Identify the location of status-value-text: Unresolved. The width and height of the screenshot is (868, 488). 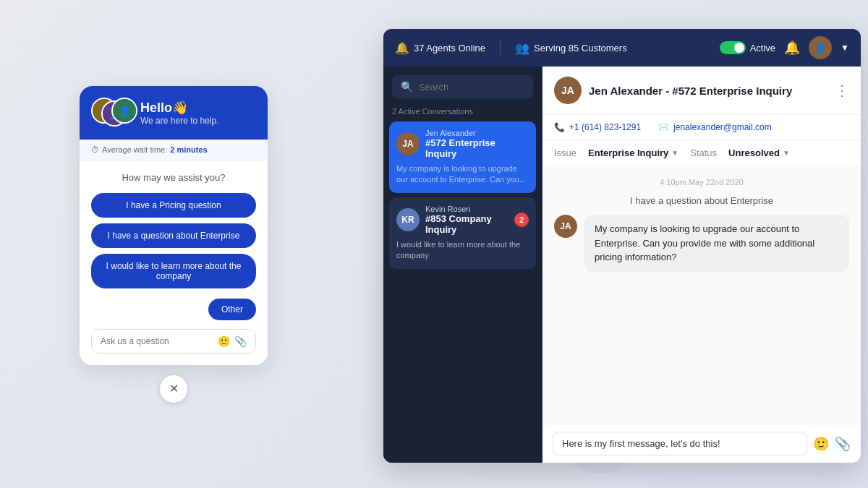
(754, 153).